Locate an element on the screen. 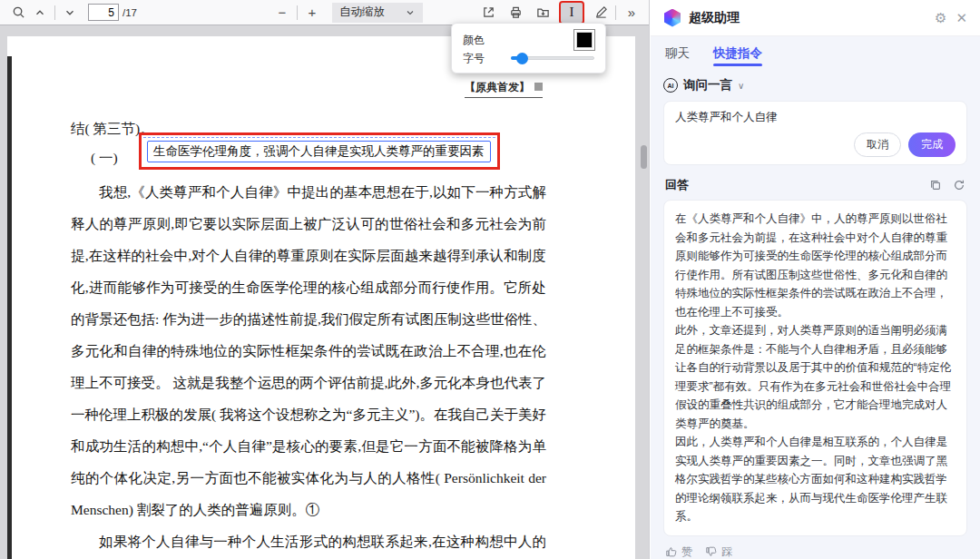  assistant-header: 超级助理 ⚙ ✕ is located at coordinates (815, 18).